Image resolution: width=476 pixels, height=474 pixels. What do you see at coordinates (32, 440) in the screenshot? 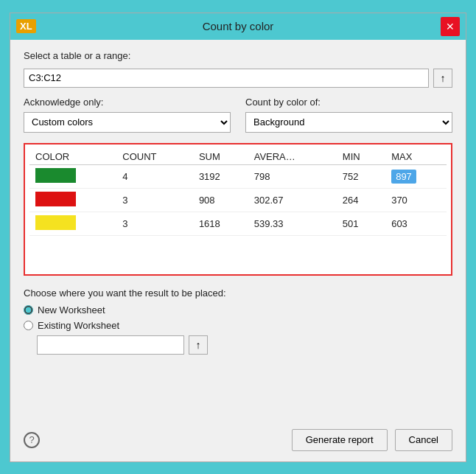
I see `help-icon: ?` at bounding box center [32, 440].